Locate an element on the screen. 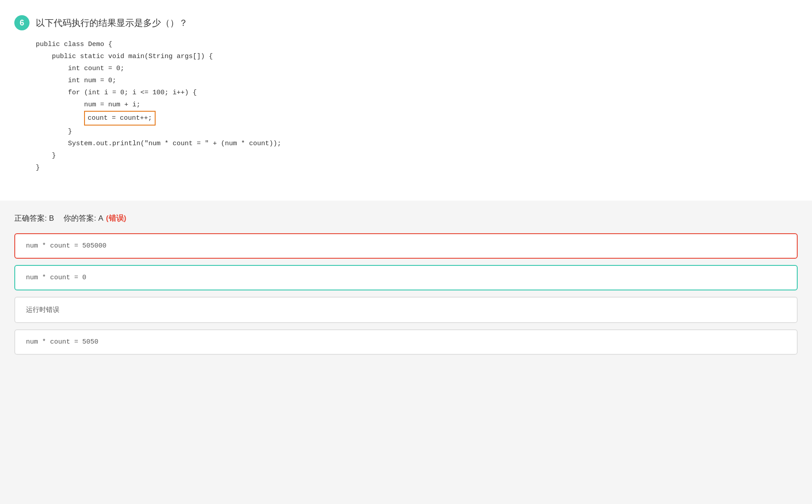 The image size is (812, 504). your-answer-label: 你的答案: A is located at coordinates (83, 218).